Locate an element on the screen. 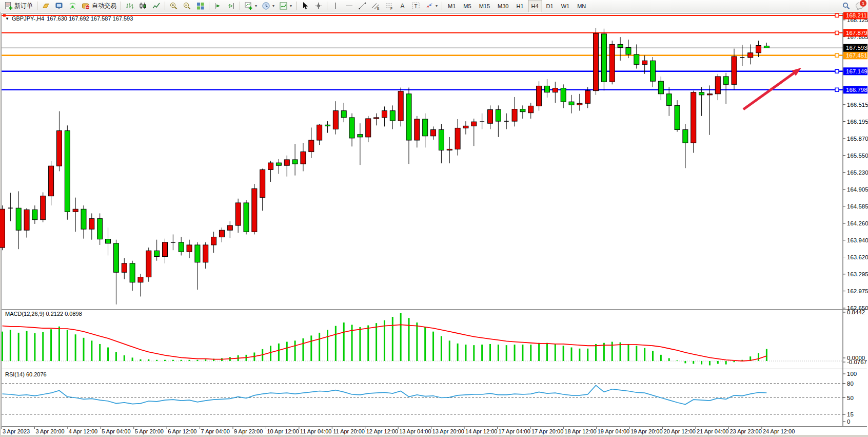 This screenshot has width=868, height=437. horizontal-line-button is located at coordinates (349, 6).